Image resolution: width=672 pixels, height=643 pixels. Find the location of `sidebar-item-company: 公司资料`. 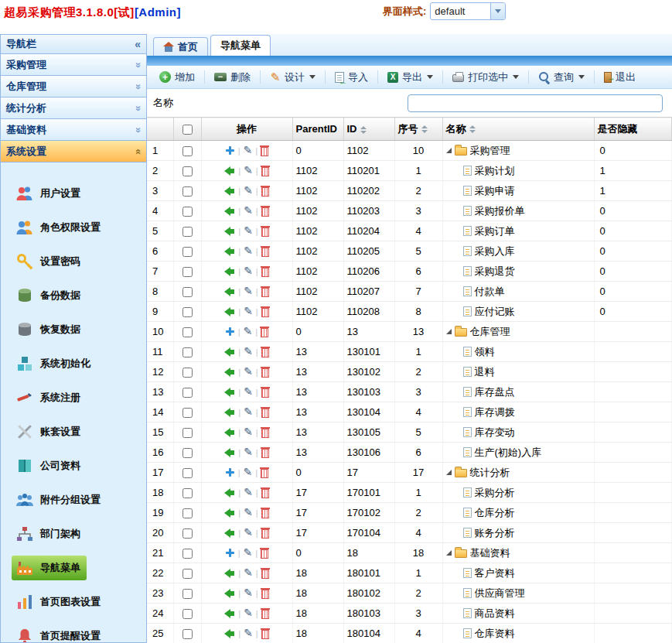

sidebar-item-company: 公司资料 is located at coordinates (73, 466).